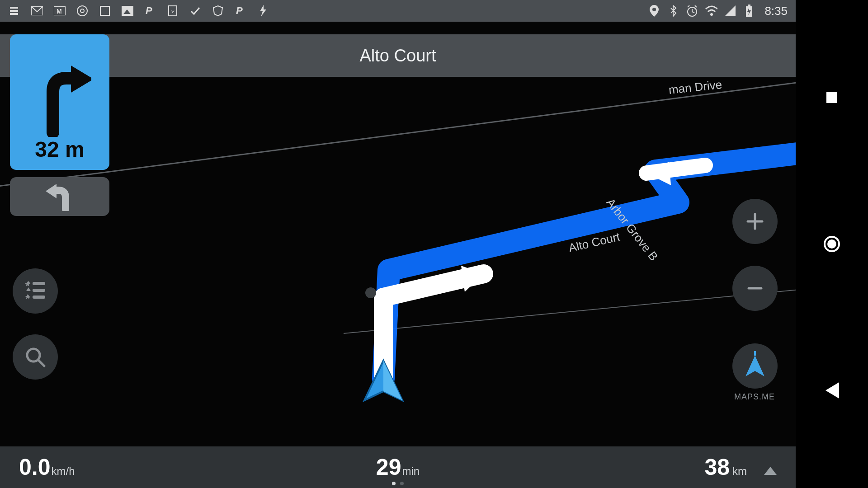 The height and width of the screenshot is (488, 868). I want to click on compass-button, so click(755, 366).